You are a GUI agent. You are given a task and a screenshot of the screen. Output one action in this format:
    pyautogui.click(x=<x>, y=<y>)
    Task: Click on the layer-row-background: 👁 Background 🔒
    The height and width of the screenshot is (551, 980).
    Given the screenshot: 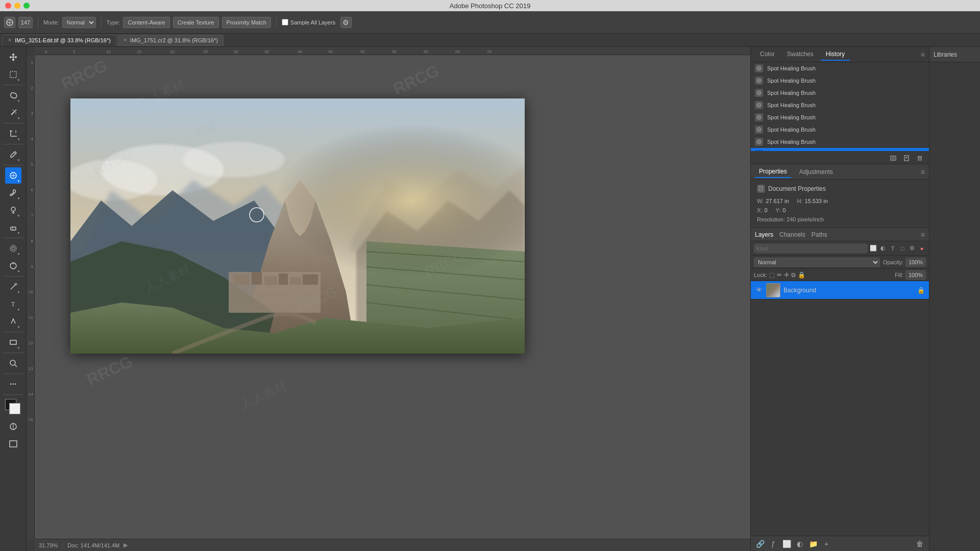 What is the action you would take?
    pyautogui.click(x=840, y=290)
    